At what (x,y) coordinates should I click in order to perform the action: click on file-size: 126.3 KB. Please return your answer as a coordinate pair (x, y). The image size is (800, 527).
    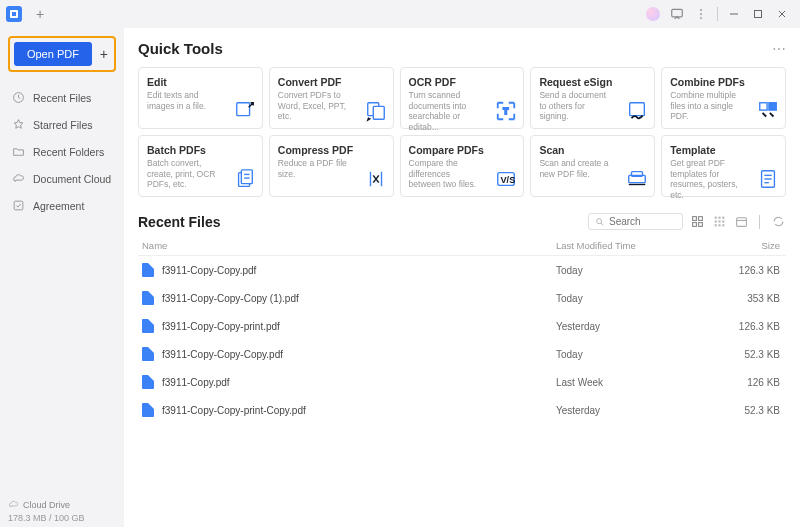
    Looking at the image, I should click on (756, 270).